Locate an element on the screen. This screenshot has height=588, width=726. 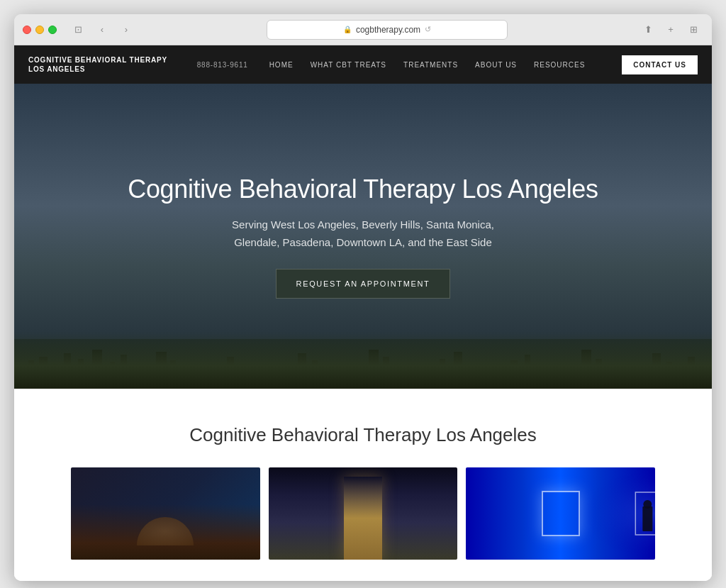
contact-button: CONTACT US is located at coordinates (659, 65).